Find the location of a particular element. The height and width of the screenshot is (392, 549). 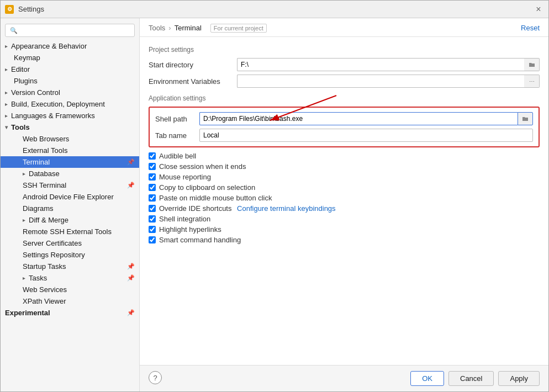

audible-bell-checkbox is located at coordinates (152, 156).